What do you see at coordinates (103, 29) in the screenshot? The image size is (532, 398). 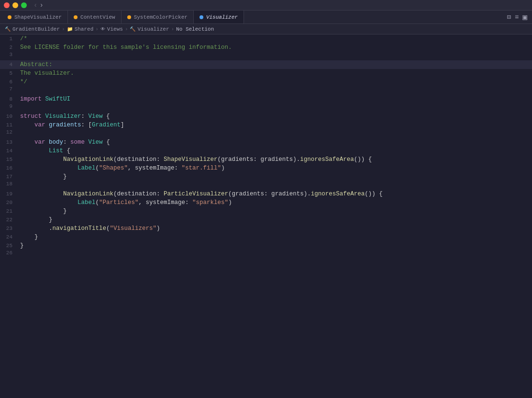 I see `breadcrumb-views-icon: 👁` at bounding box center [103, 29].